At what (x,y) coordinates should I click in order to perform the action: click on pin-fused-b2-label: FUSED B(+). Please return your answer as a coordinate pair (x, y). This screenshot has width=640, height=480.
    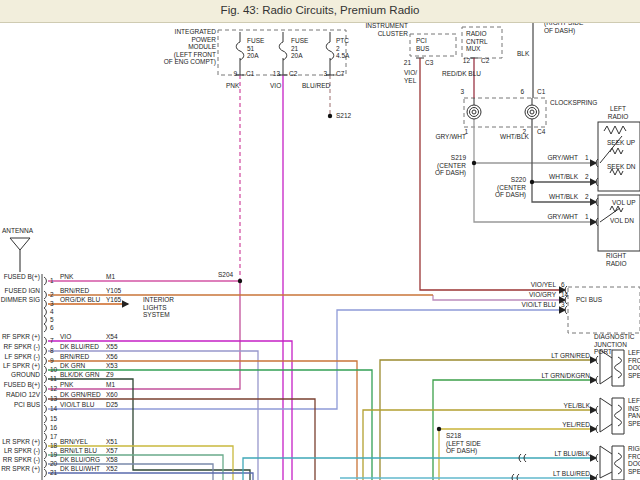
    Looking at the image, I should click on (22, 385).